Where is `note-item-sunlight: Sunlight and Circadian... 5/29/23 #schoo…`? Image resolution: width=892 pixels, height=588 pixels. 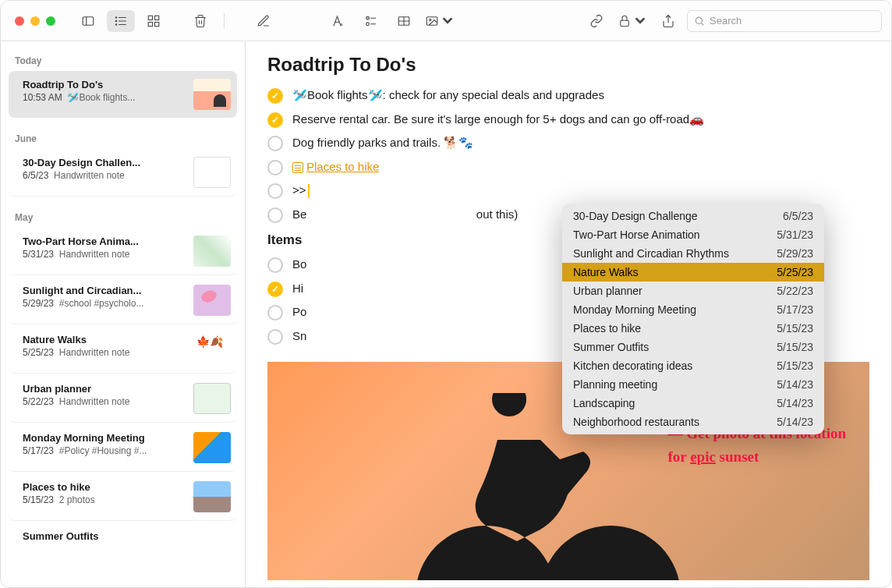
note-item-sunlight: Sunlight and Circadian... 5/29/23 #schoo… is located at coordinates (123, 301).